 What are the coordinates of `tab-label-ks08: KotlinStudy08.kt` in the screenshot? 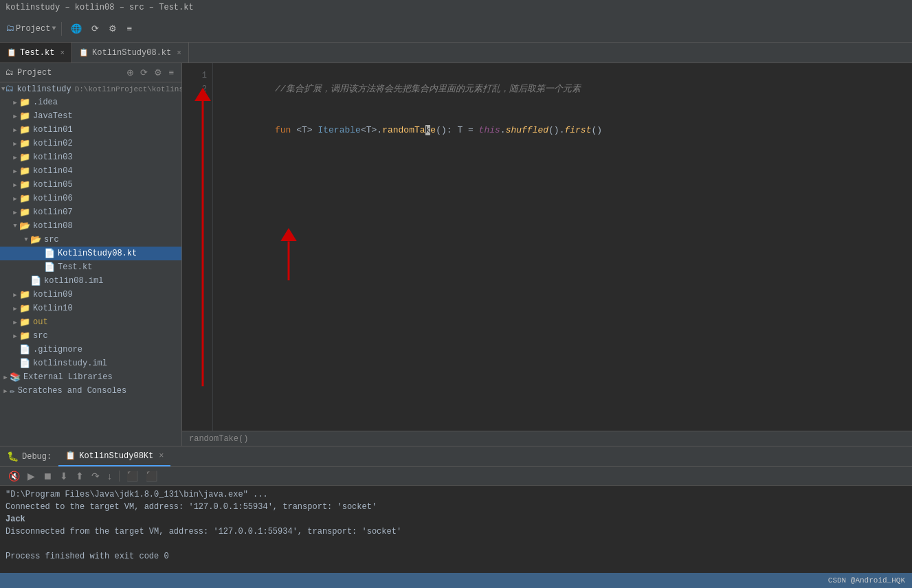 It's located at (132, 53).